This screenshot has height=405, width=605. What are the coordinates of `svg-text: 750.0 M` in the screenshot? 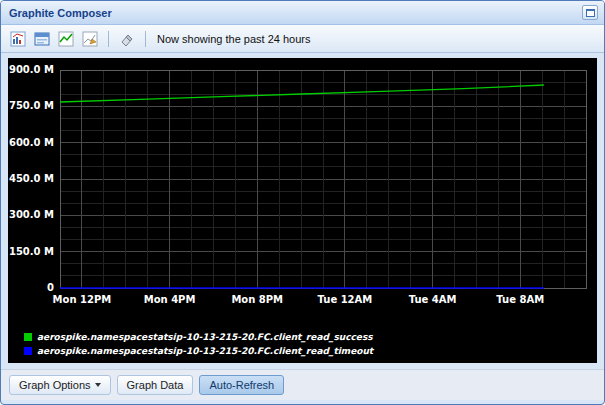 It's located at (32, 106).